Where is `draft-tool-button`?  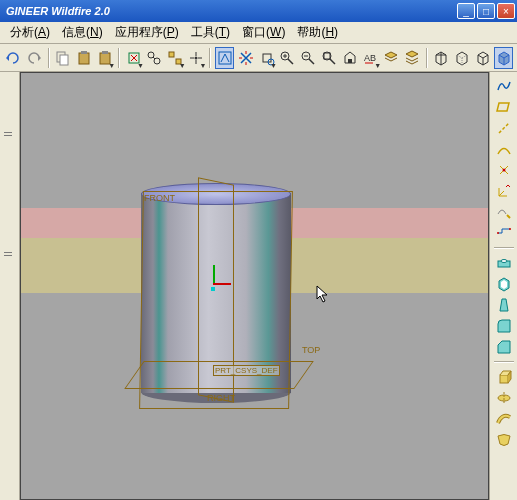 draft-tool-button is located at coordinates (504, 305).